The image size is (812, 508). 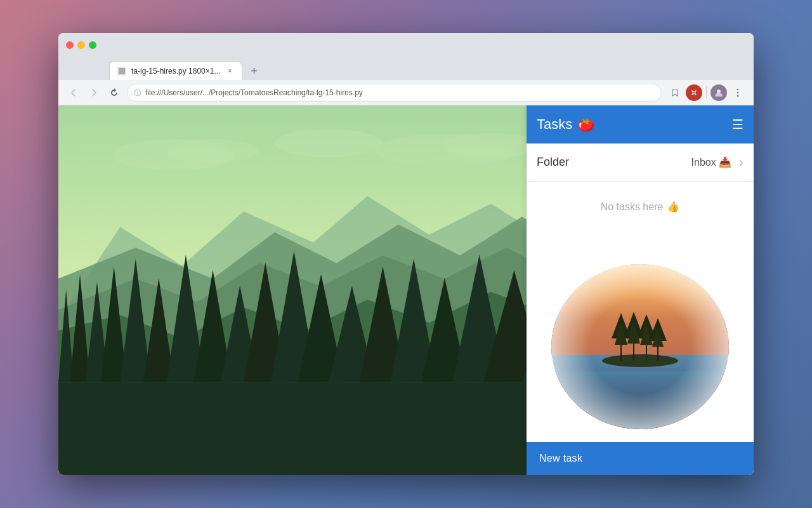 I want to click on menu-button, so click(x=738, y=93).